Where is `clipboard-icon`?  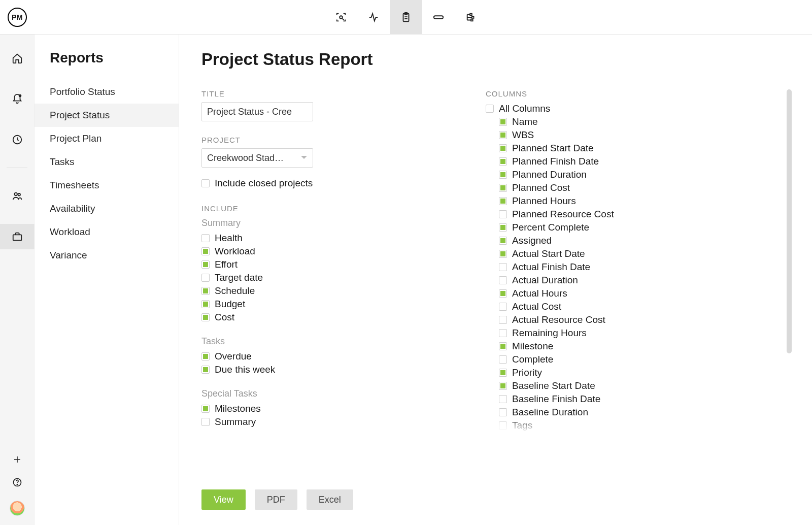
clipboard-icon is located at coordinates (406, 17).